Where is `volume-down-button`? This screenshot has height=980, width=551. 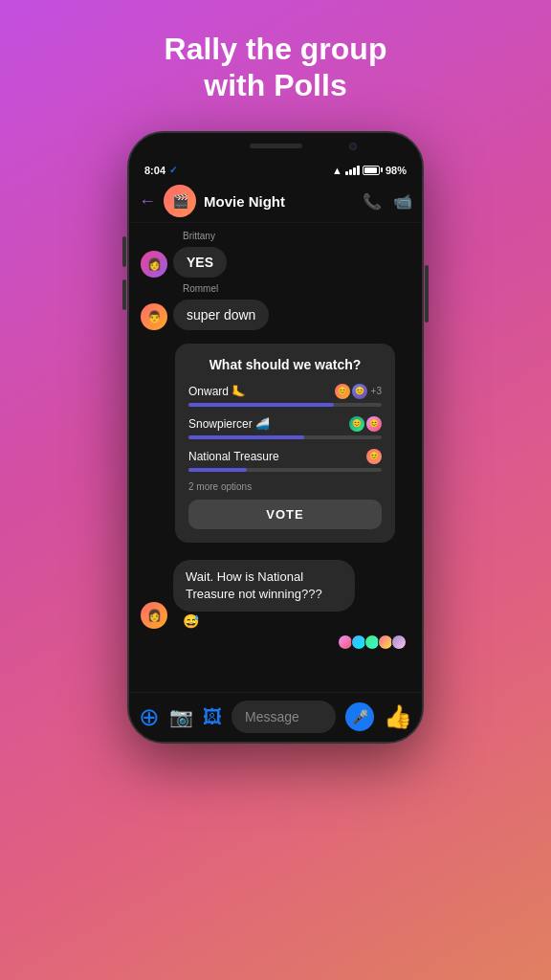 volume-down-button is located at coordinates (124, 295).